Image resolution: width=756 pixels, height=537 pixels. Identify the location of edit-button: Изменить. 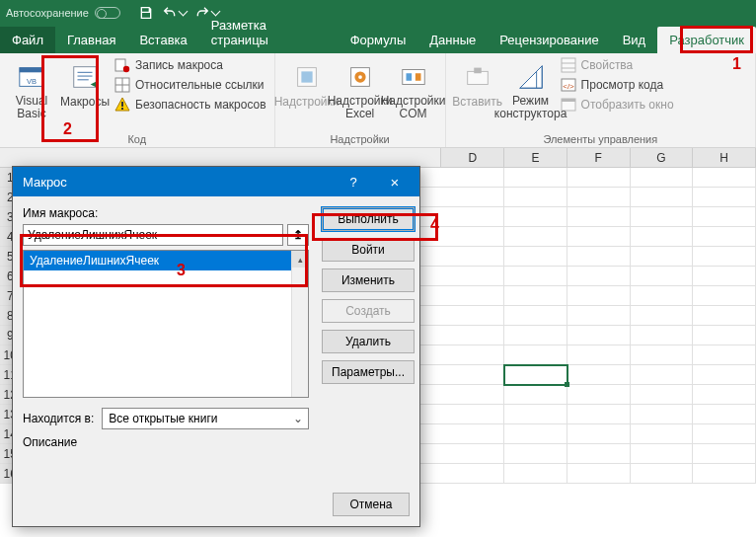
(368, 280).